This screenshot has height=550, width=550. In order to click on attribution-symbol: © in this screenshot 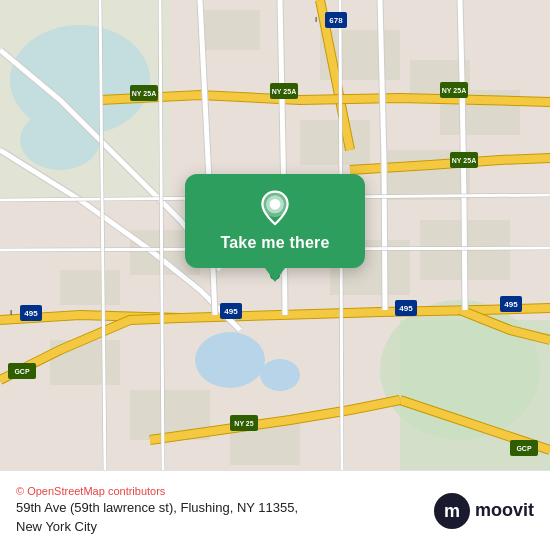, I will do `click(20, 491)`.